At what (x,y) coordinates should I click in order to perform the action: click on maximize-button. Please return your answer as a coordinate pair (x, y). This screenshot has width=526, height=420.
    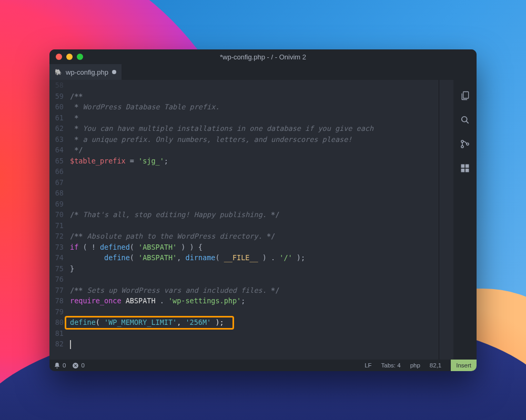
    Looking at the image, I should click on (80, 57).